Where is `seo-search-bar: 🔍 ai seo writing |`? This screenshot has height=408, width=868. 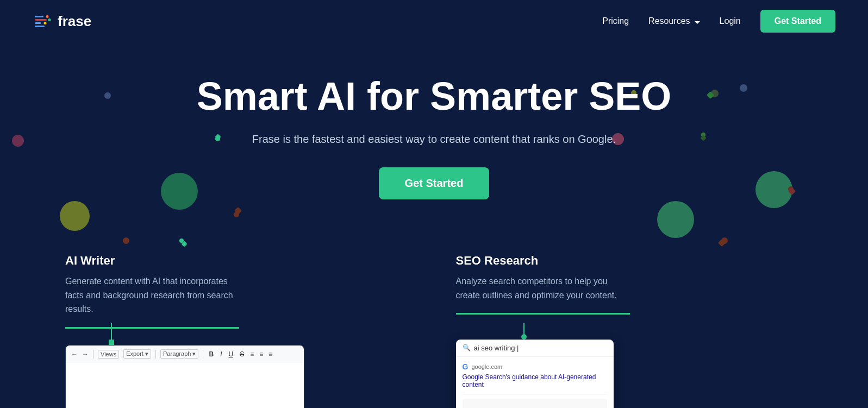
seo-search-bar: 🔍 ai seo writing | is located at coordinates (535, 348).